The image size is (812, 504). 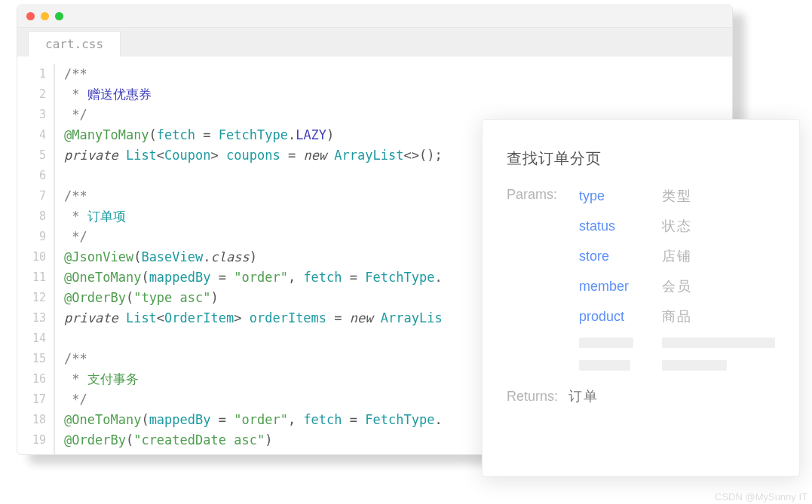 What do you see at coordinates (32, 258) in the screenshot?
I see `line-number: 10` at bounding box center [32, 258].